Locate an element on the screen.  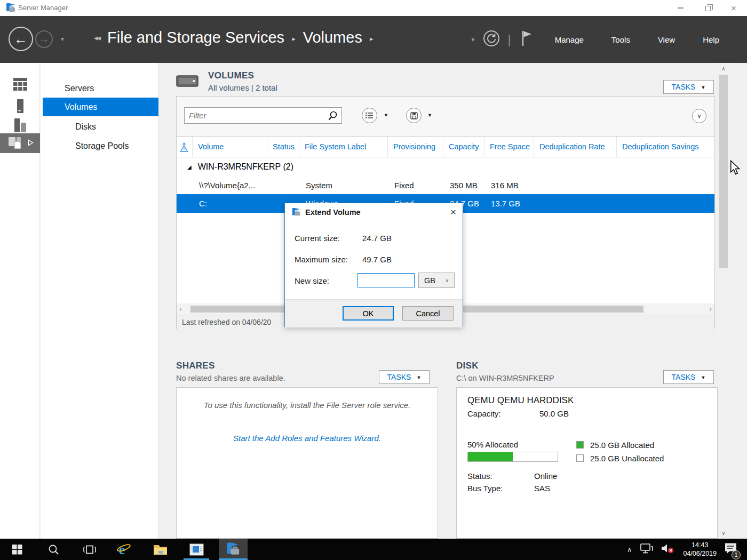
column-header-volume: Volume is located at coordinates (230, 147).